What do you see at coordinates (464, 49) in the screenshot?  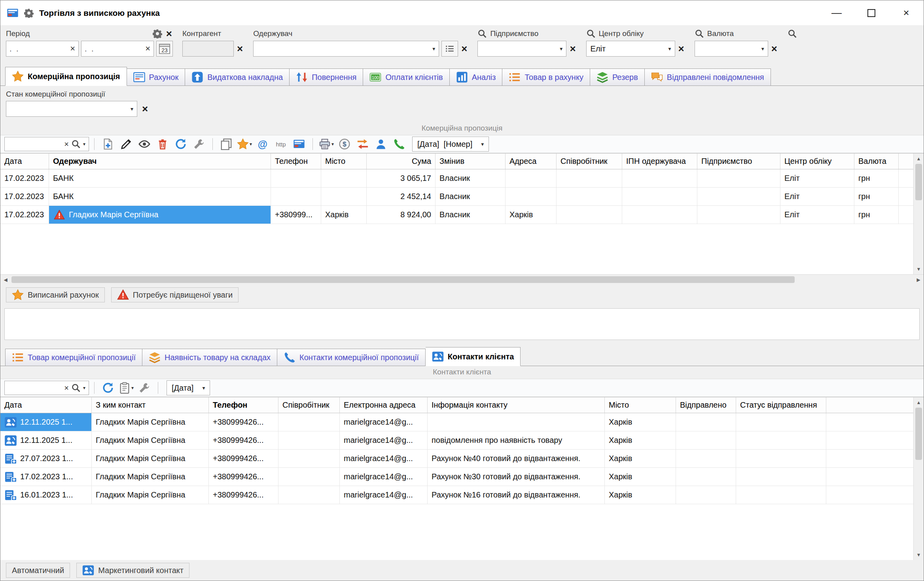 I see `recipient-clear-button: ×` at bounding box center [464, 49].